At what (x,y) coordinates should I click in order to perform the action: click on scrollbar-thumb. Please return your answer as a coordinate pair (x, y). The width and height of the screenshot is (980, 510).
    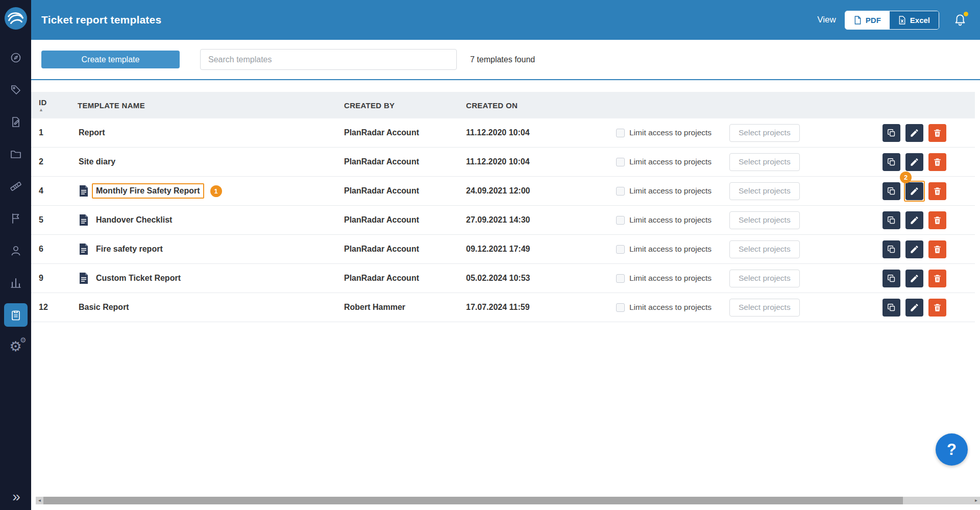
    Looking at the image, I should click on (473, 500).